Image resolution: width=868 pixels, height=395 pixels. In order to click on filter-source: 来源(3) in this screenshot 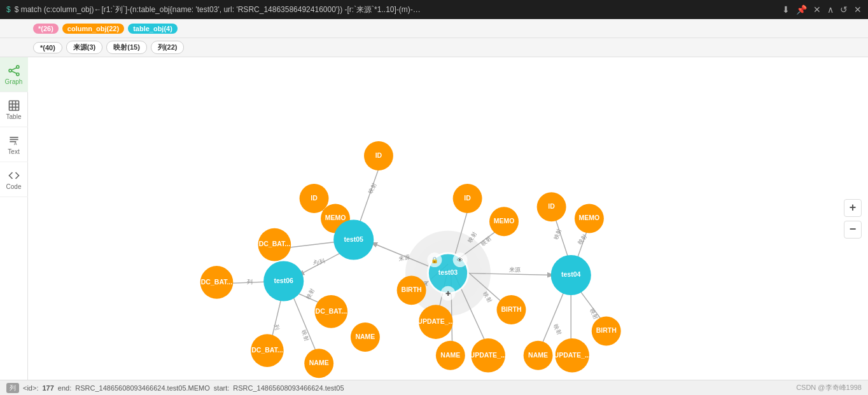, I will do `click(84, 47)`.